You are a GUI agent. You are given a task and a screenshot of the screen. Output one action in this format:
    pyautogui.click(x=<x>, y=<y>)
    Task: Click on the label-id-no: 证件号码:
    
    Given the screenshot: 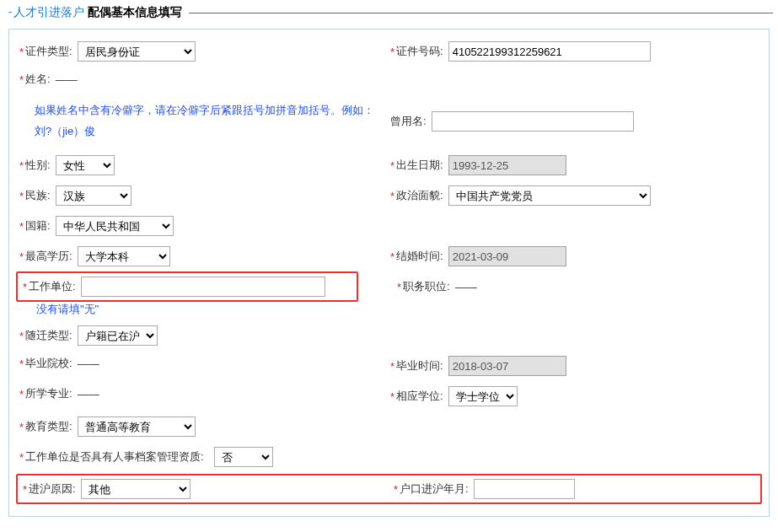 What is the action you would take?
    pyautogui.click(x=420, y=51)
    